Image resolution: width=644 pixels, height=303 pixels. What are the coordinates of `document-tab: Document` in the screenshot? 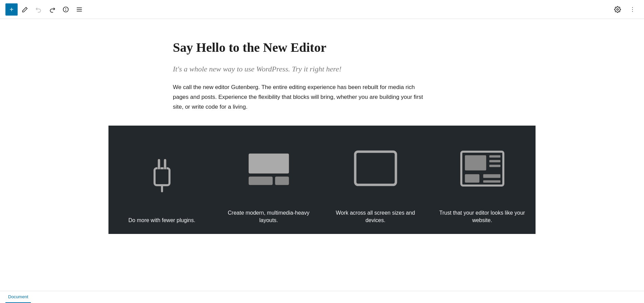 It's located at (18, 297).